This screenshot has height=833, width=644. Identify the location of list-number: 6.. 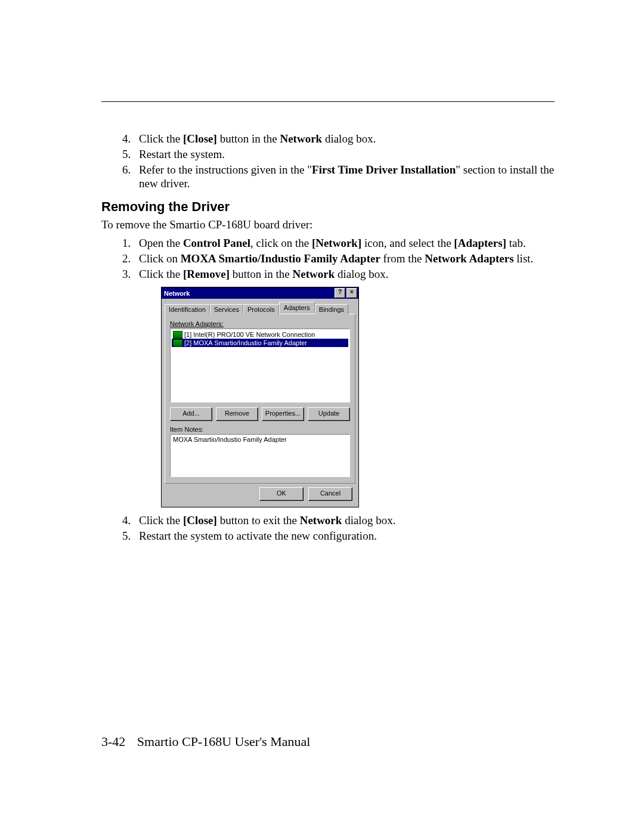
(131, 177).